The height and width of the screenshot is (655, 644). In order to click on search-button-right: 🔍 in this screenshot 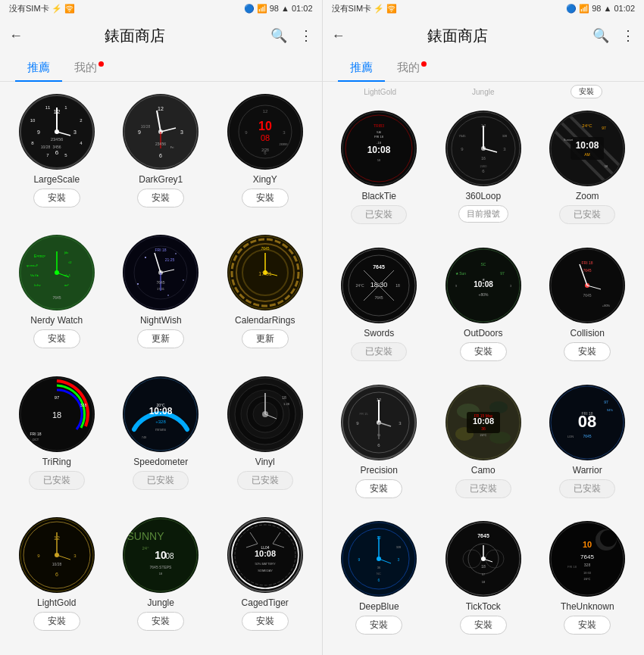, I will do `click(601, 36)`.